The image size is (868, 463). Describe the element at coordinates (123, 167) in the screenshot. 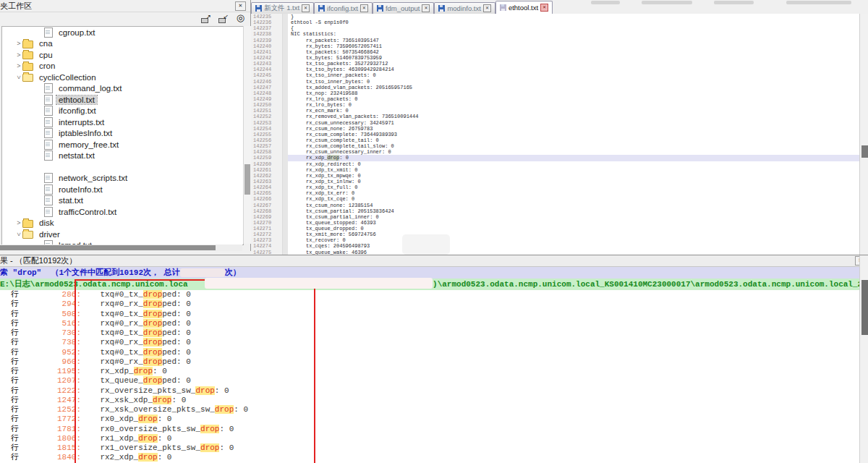

I see `tree-gap` at that location.